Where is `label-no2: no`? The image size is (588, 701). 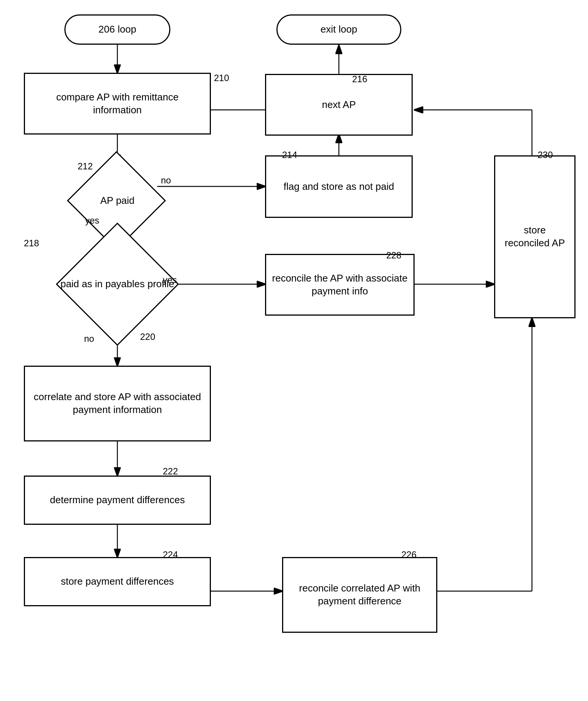
label-no2: no is located at coordinates (89, 339).